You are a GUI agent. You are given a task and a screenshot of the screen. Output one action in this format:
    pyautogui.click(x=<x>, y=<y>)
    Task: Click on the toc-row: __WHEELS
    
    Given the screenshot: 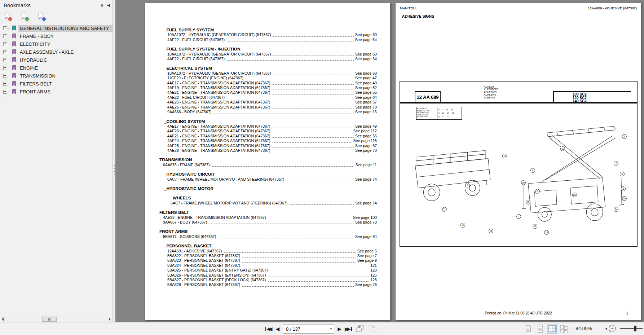 What is the action you would take?
    pyautogui.click(x=261, y=198)
    